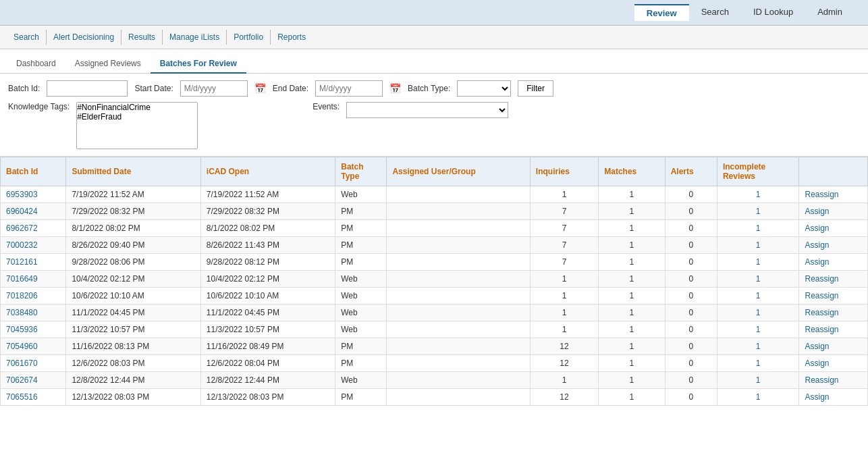  I want to click on col-header-inquiries: Inquiries, so click(564, 171).